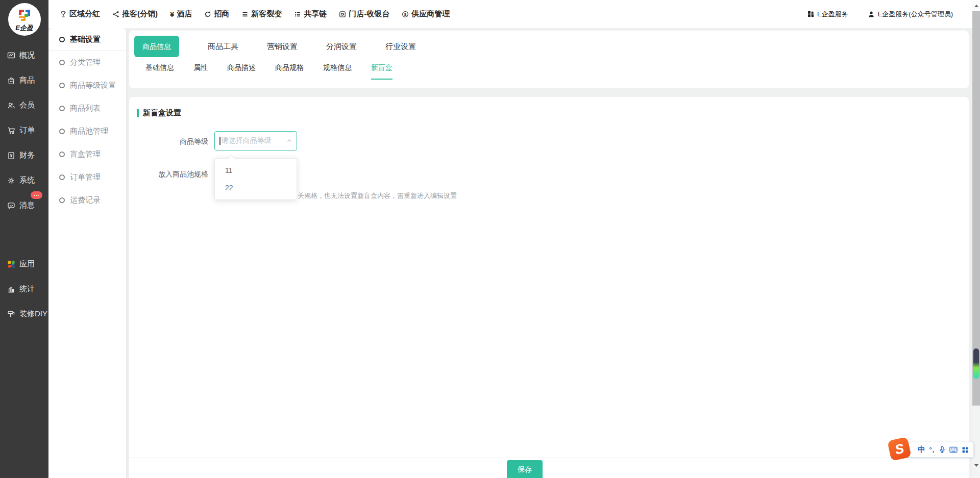 This screenshot has width=980, height=478. I want to click on sidebar-item-messages: 消息 ..., so click(24, 205).